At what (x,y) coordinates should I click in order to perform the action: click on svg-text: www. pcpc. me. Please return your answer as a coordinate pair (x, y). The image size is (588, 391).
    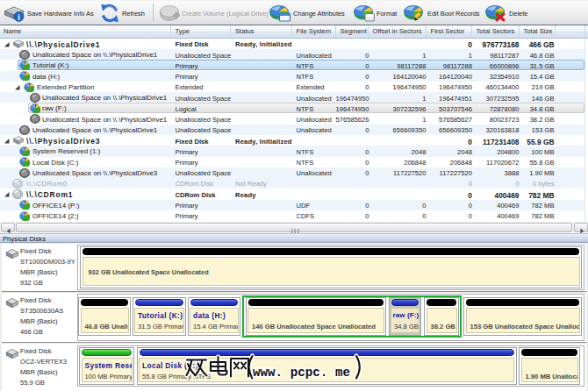
    Looking at the image, I should click on (302, 373).